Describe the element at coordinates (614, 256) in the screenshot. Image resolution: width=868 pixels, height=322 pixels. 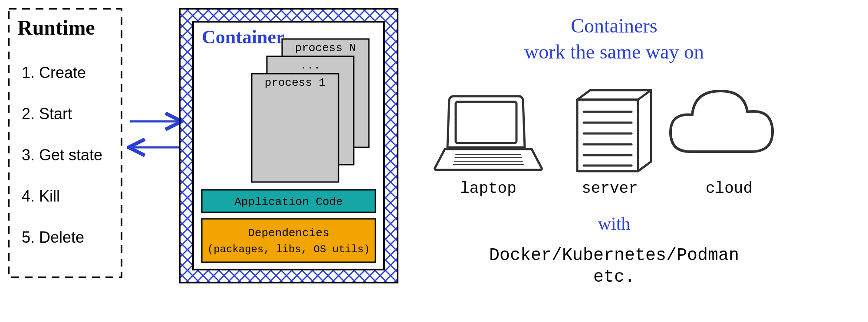
I see `tools-line-1: Docker/Kubernetes/Podman` at that location.